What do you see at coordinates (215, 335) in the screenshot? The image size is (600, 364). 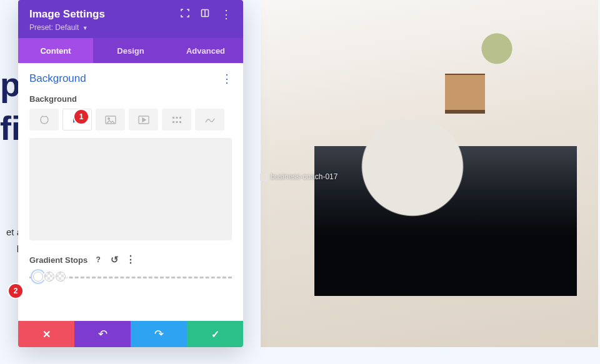 I see `check-icon: ✓` at bounding box center [215, 335].